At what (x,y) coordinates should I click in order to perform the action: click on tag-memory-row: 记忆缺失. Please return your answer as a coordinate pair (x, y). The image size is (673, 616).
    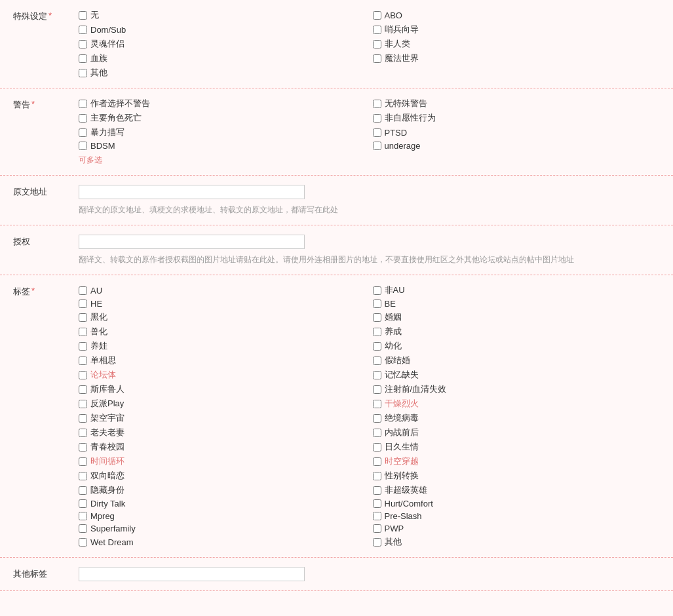
    Looking at the image, I should click on (516, 375).